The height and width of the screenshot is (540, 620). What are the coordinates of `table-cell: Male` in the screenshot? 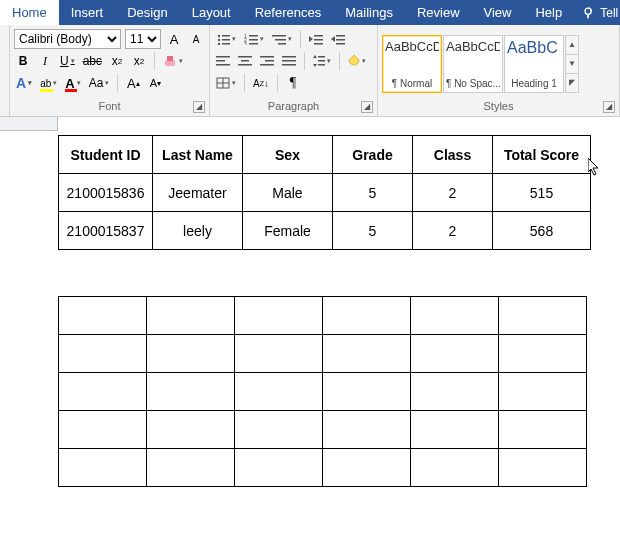 It's located at (288, 193).